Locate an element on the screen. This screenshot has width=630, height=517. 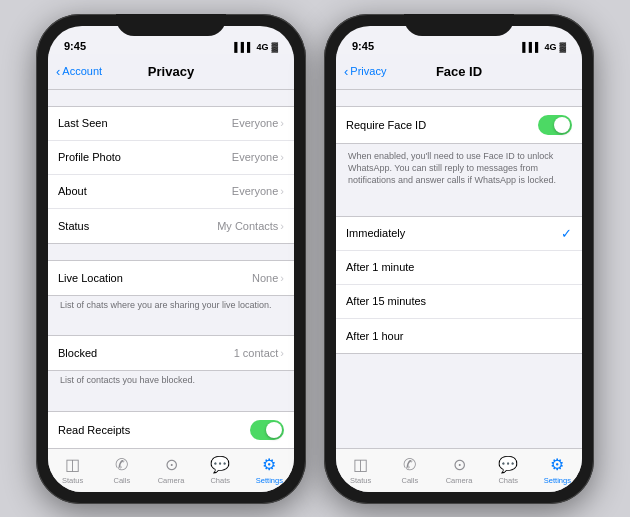
profile-photo-value: Everyone › is located at coordinates (258, 157).